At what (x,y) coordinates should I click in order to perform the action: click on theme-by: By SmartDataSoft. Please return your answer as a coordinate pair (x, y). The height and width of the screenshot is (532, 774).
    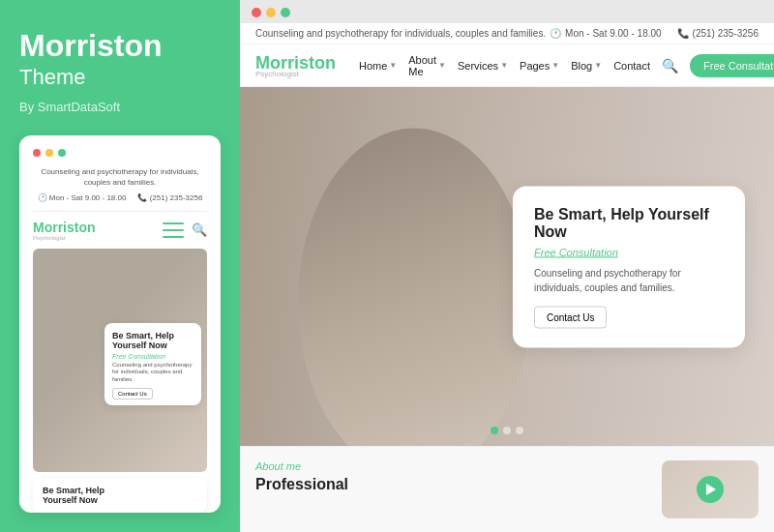
    Looking at the image, I should click on (120, 106).